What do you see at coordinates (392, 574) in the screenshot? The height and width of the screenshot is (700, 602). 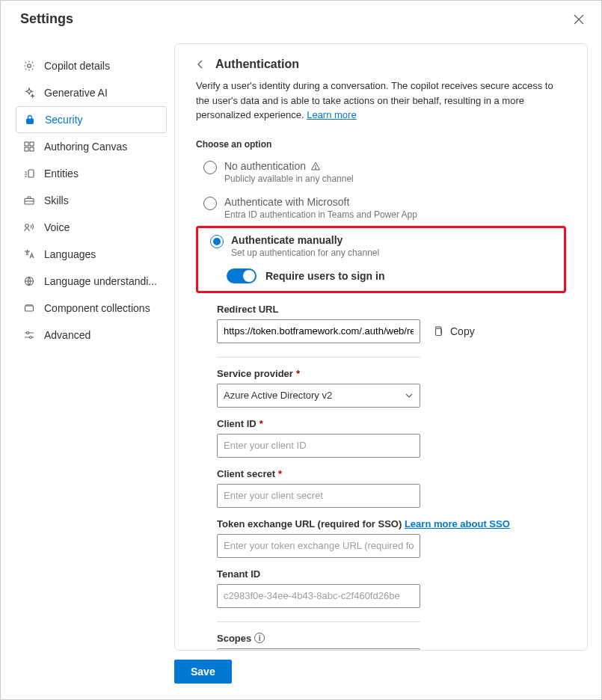 I see `tenant-id-label: Tenant ID` at bounding box center [392, 574].